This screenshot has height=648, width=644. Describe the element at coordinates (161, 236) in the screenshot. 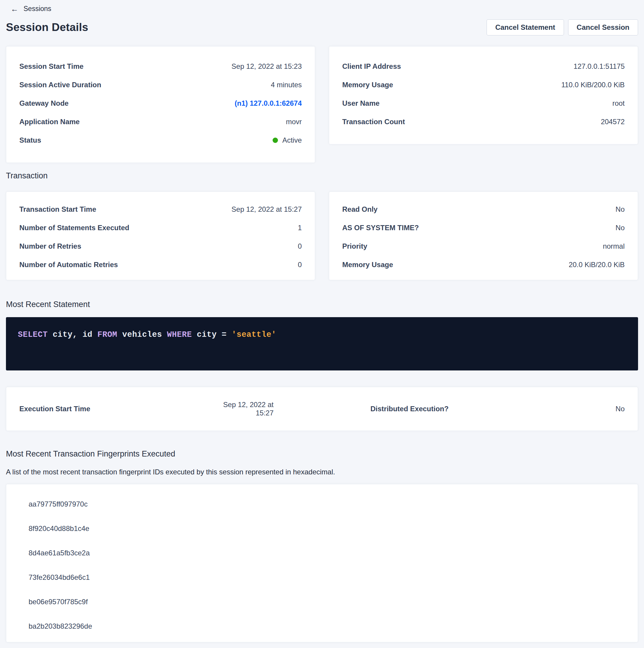

I see `transaction-card-left: Transaction Start TimeSep 12, 2022 at 15…` at that location.